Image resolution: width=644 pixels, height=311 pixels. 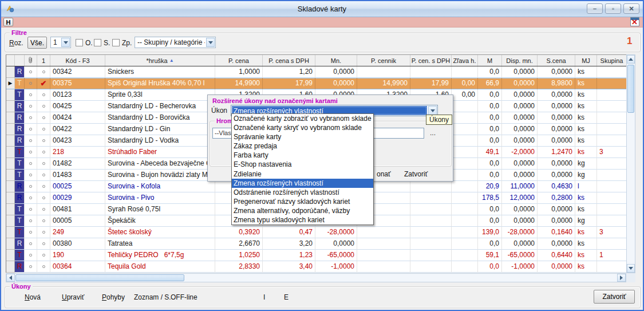 What do you see at coordinates (152, 297) in the screenshot?
I see `action-button-zoznam-s: Zoznam / S.` at bounding box center [152, 297].